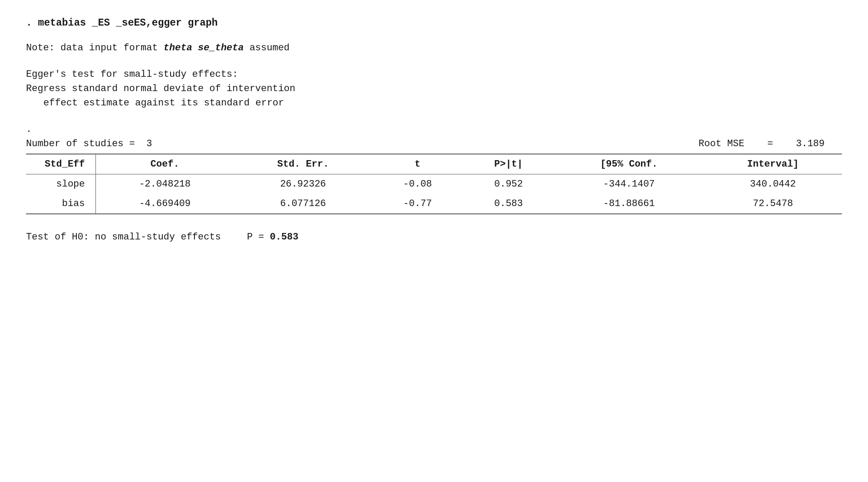 Image resolution: width=868 pixels, height=482 pixels. Describe the element at coordinates (509, 164) in the screenshot. I see `col-p: P>|t|` at that location.